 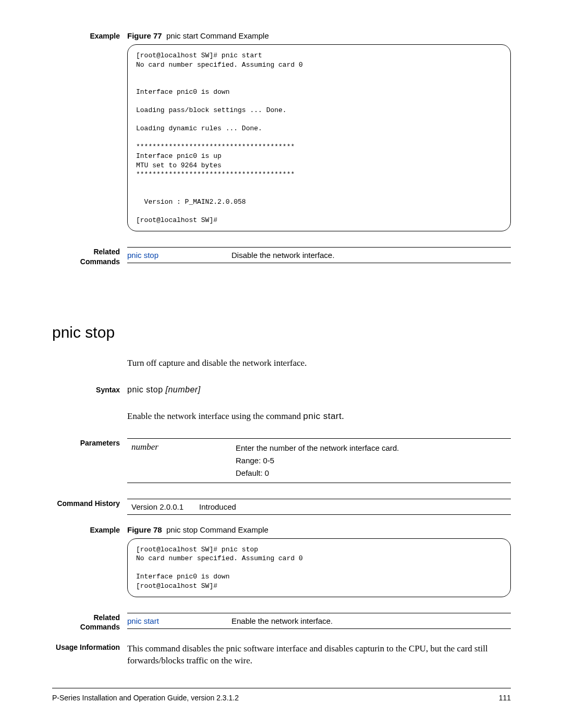 I want to click on syntax-arg: [number], so click(x=182, y=390).